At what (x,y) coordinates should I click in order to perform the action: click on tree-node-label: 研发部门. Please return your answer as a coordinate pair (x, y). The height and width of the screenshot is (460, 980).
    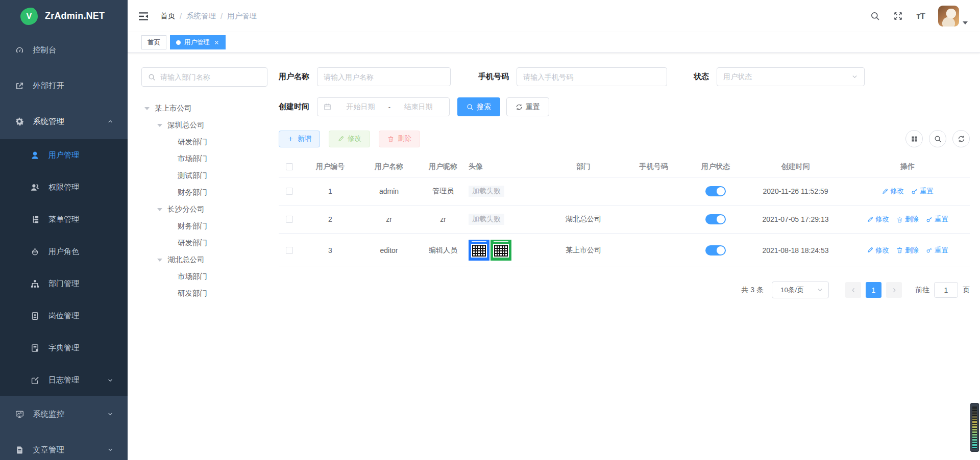
    Looking at the image, I should click on (192, 243).